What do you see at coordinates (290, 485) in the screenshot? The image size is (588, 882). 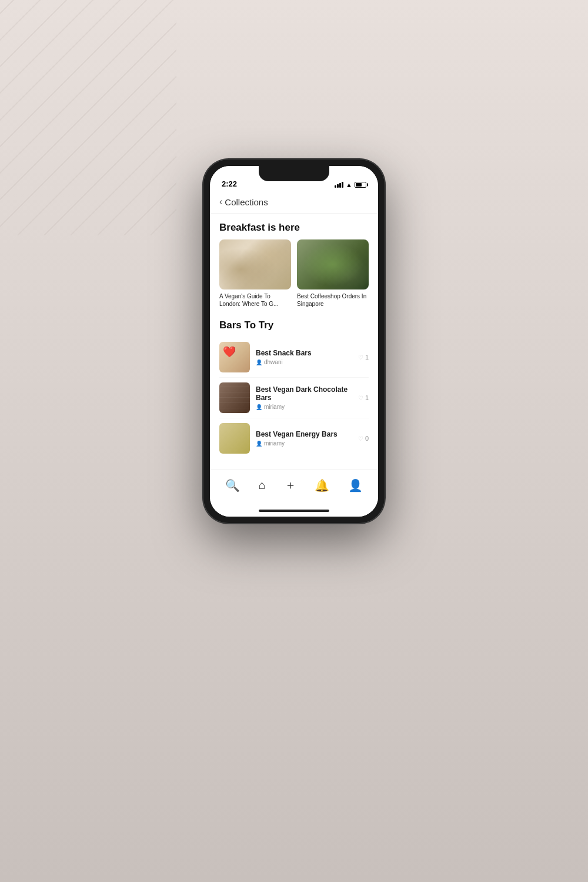 I see `add-icon: ＋` at bounding box center [290, 485].